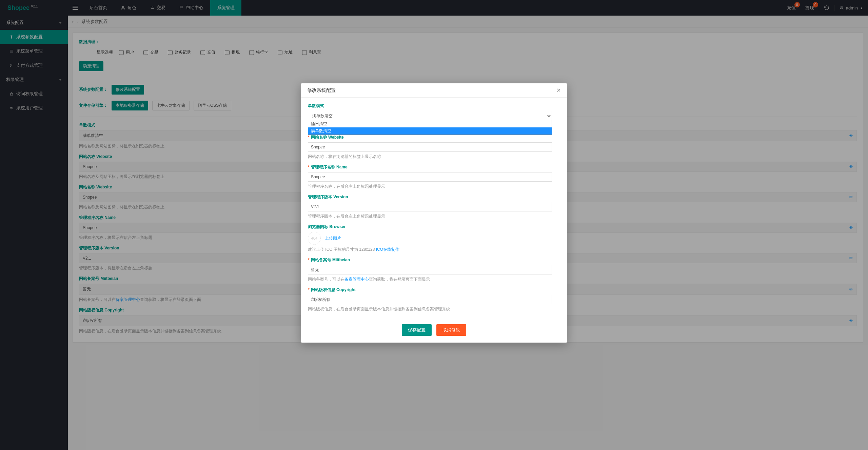 This screenshot has width=868, height=450. What do you see at coordinates (430, 270) in the screenshot?
I see `miitbeian-input` at bounding box center [430, 270].